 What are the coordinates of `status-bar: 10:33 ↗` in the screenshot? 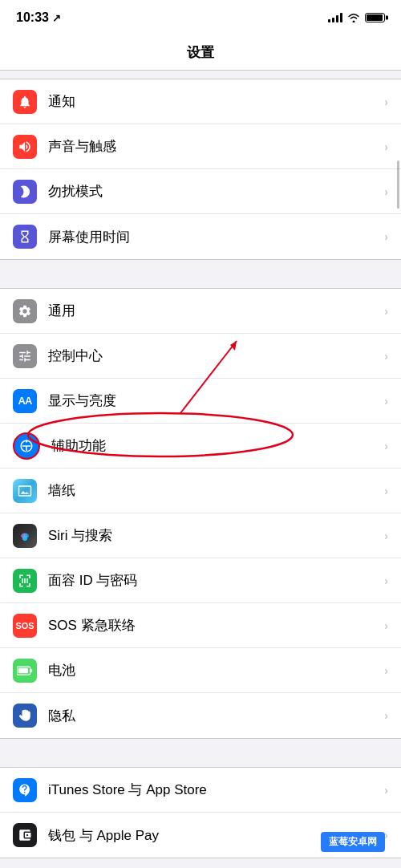 It's located at (200, 18).